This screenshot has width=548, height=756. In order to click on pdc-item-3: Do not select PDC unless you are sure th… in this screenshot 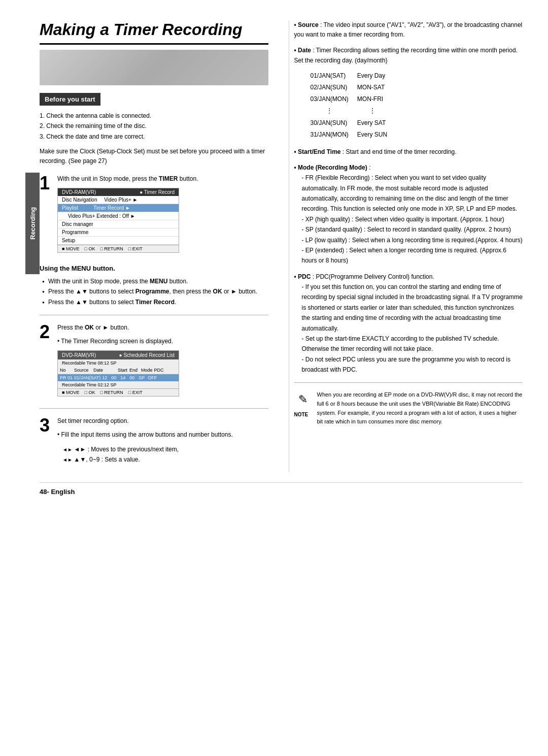, I will do `click(410, 365)`.